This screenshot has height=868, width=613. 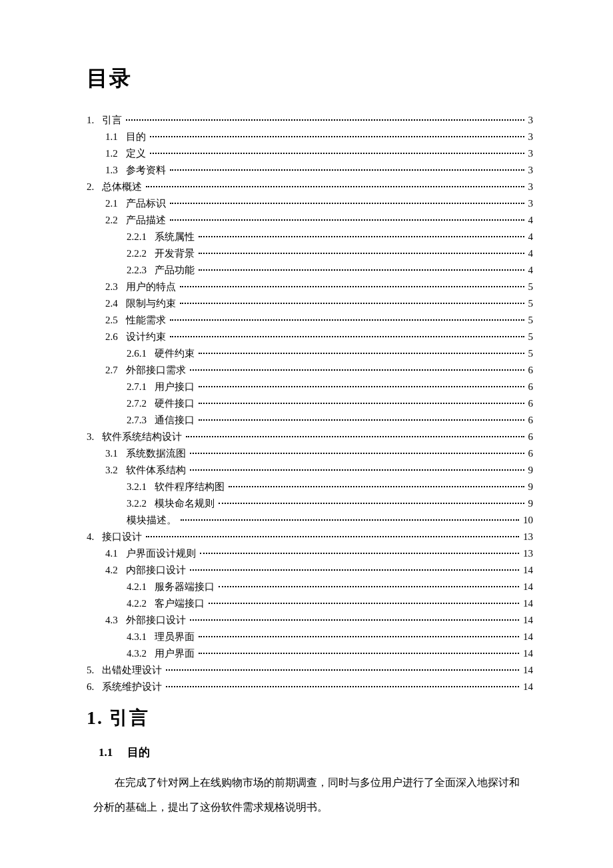 What do you see at coordinates (181, 604) in the screenshot?
I see `toc-entry-label: 客户端接口` at bounding box center [181, 604].